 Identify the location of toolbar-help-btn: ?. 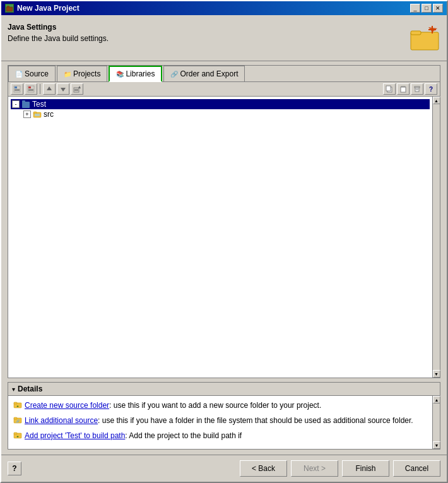
(431, 89).